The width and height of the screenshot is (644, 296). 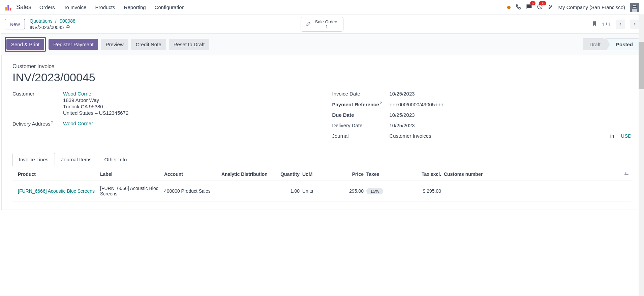 What do you see at coordinates (635, 24) in the screenshot?
I see `pager-next-button` at bounding box center [635, 24].